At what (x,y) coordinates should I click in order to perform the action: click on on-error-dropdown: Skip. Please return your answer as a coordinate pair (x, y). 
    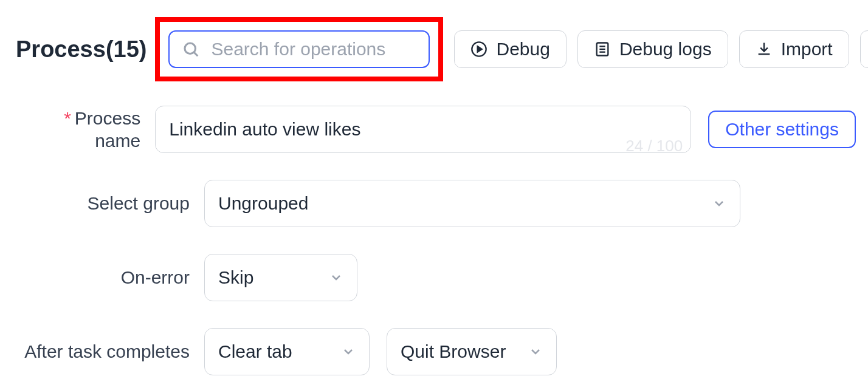
    Looking at the image, I should click on (281, 278).